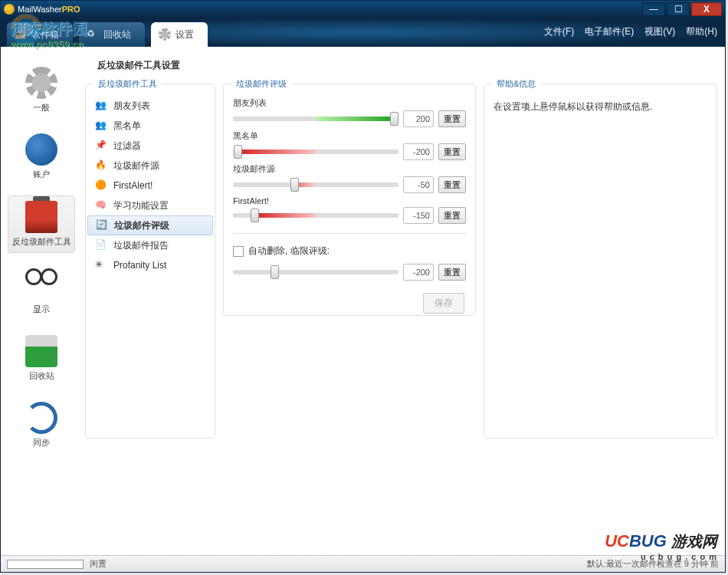 This screenshot has width=728, height=575. Describe the element at coordinates (142, 225) in the screenshot. I see `tool-label: 垃圾邮件评级` at that location.